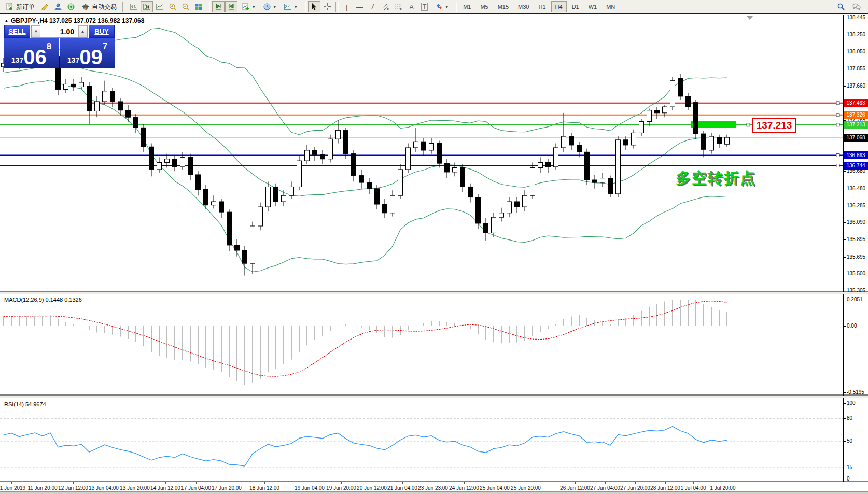 Image resolution: width=868 pixels, height=494 pixels. What do you see at coordinates (36, 31) in the screenshot?
I see `volume-decrease-button: ▾` at bounding box center [36, 31].